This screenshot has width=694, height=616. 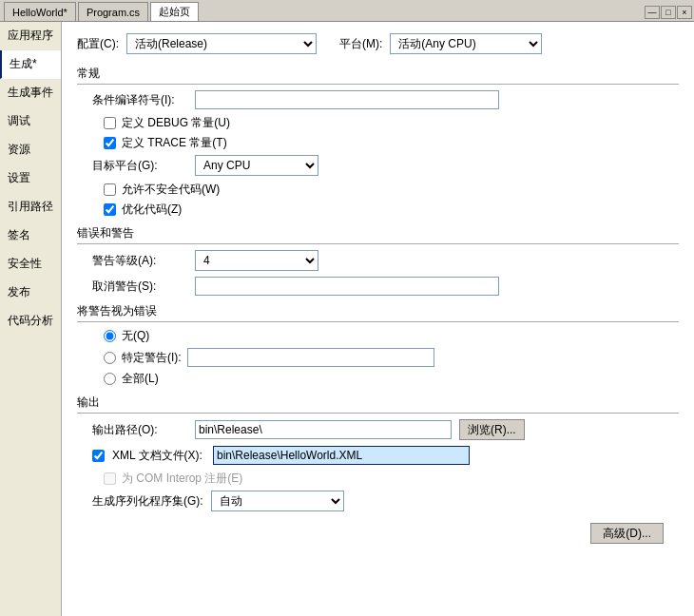 I want to click on xml-doc-label: XML 文档文件(X):, so click(x=159, y=456).